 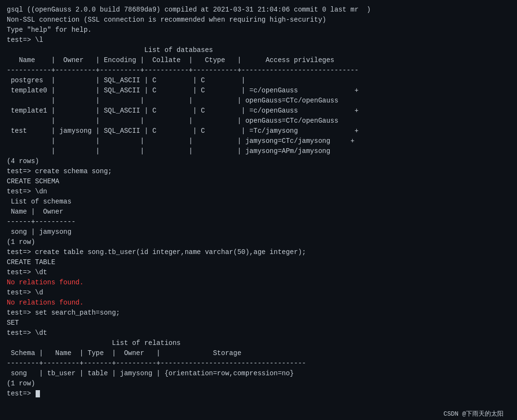 I want to click on terminal-line: ------+----------, so click(x=258, y=222).